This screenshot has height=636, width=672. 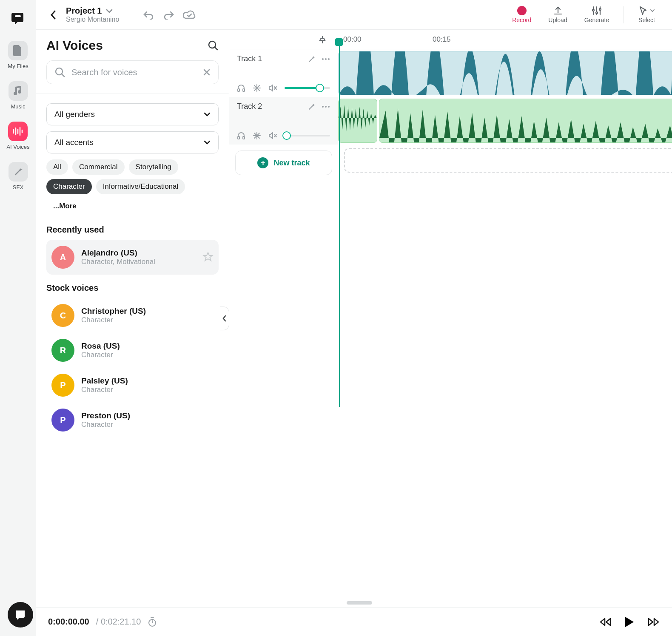 I want to click on track-header: Track 1, so click(x=284, y=73).